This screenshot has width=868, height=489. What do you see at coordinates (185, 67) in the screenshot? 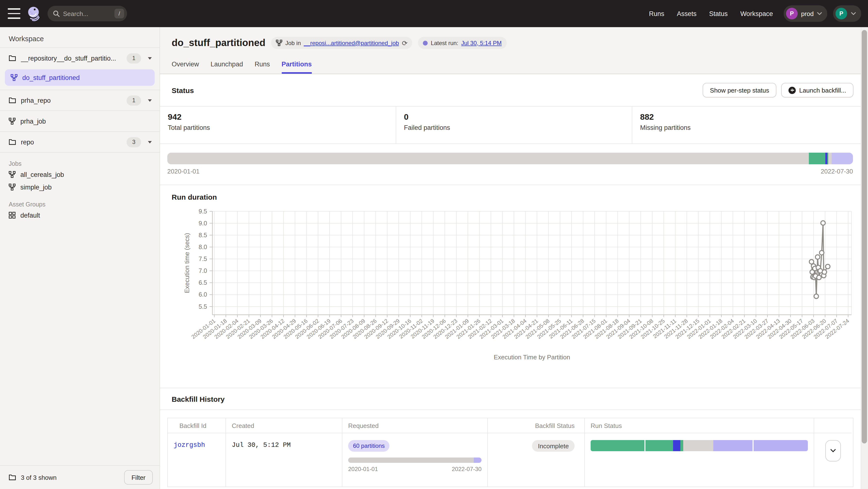
I see `tab-overview: Overview` at bounding box center [185, 67].